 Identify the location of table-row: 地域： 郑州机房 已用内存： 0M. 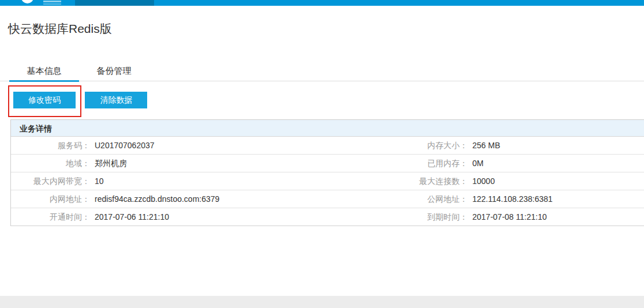
(328, 164).